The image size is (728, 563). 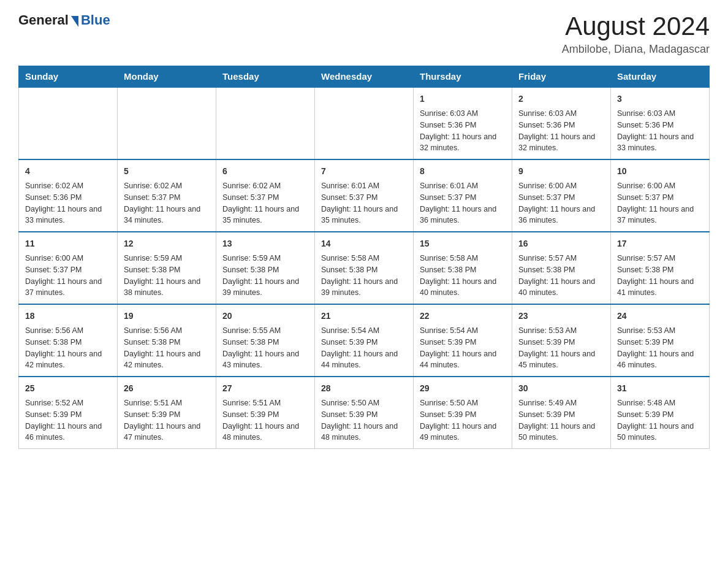 What do you see at coordinates (364, 172) in the screenshot?
I see `day-number: 7` at bounding box center [364, 172].